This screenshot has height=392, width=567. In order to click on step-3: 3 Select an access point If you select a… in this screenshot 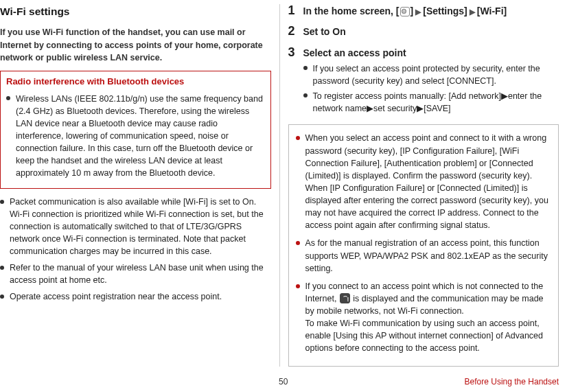, I will do `click(424, 82)`.